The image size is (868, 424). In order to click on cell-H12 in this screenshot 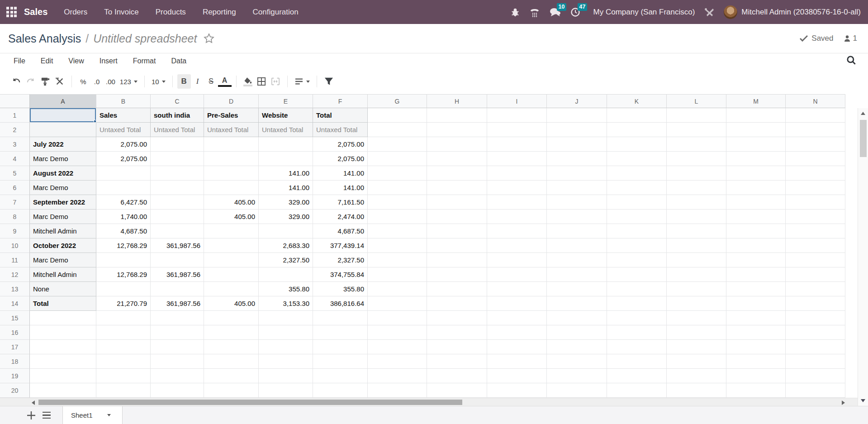, I will do `click(457, 275)`.